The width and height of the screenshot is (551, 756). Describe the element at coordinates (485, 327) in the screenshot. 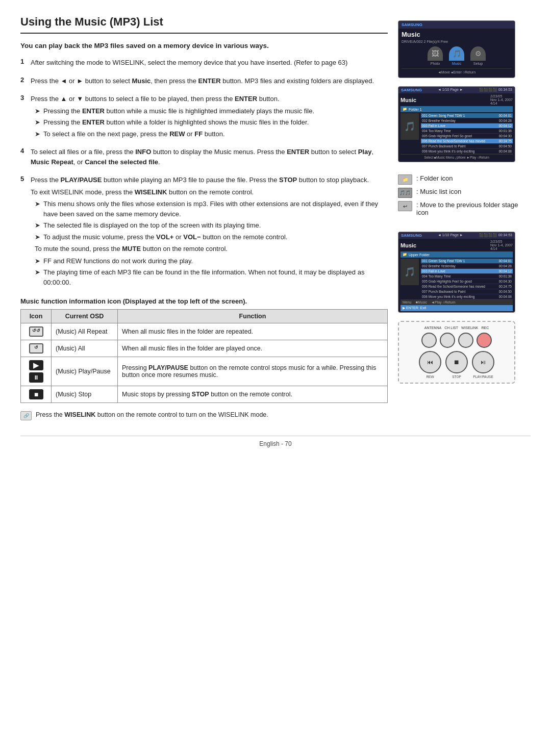

I see `remote-label-rec: REC` at that location.